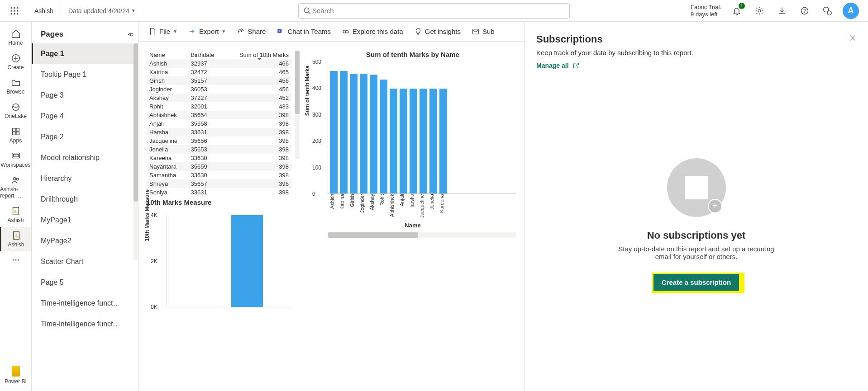 This screenshot has height=391, width=868. What do you see at coordinates (85, 33) in the screenshot?
I see `pages-header: Pages ≪` at bounding box center [85, 33].